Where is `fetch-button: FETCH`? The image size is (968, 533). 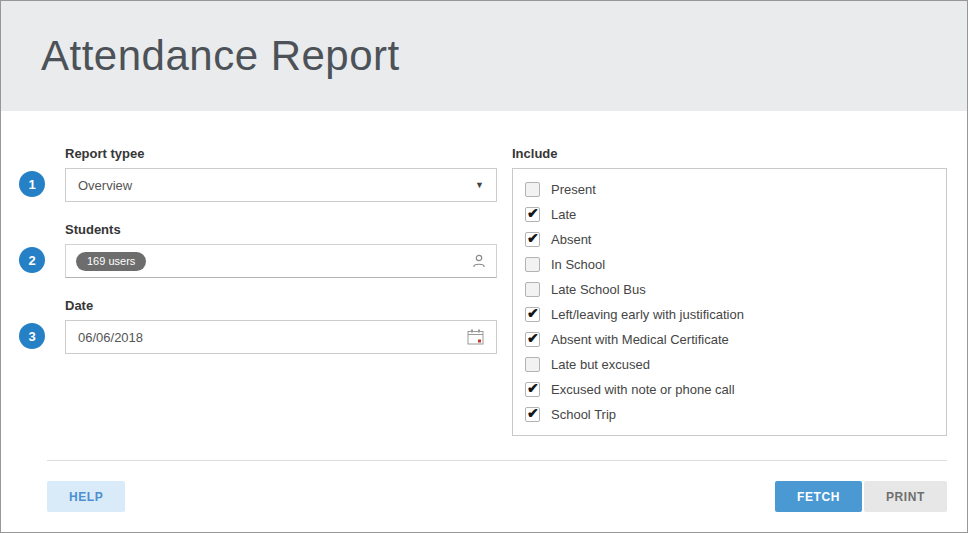
fetch-button: FETCH is located at coordinates (818, 496).